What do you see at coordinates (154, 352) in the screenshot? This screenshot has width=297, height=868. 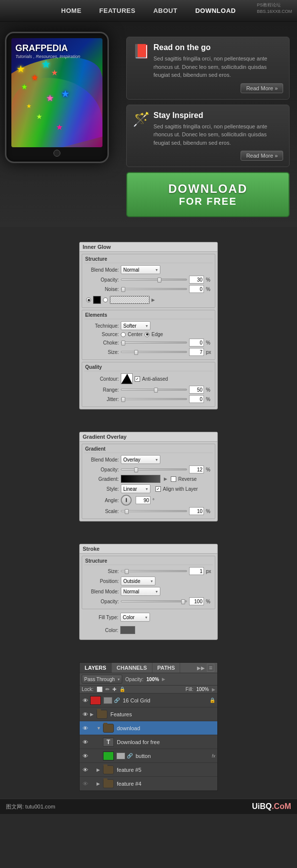 I see `size-slider` at bounding box center [154, 352].